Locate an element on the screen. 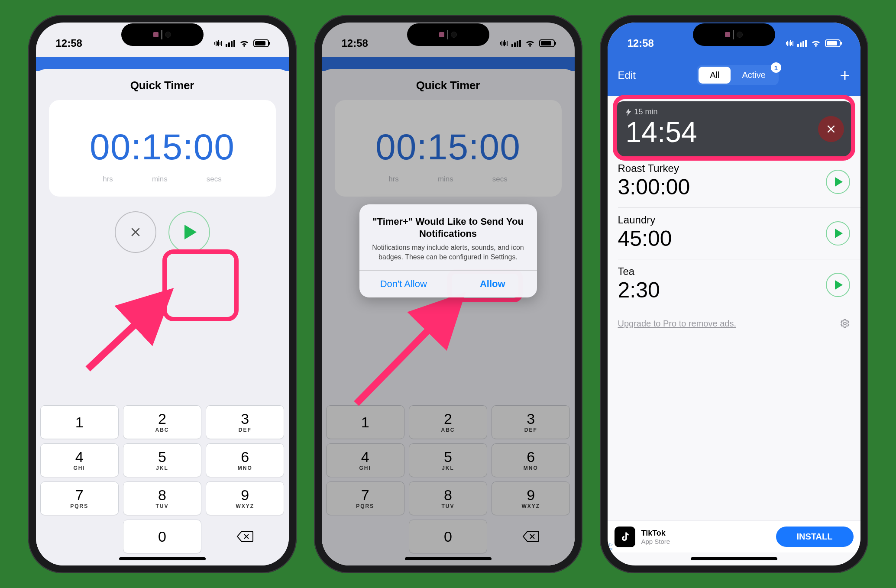  timer-name: Laundry is located at coordinates (734, 220).